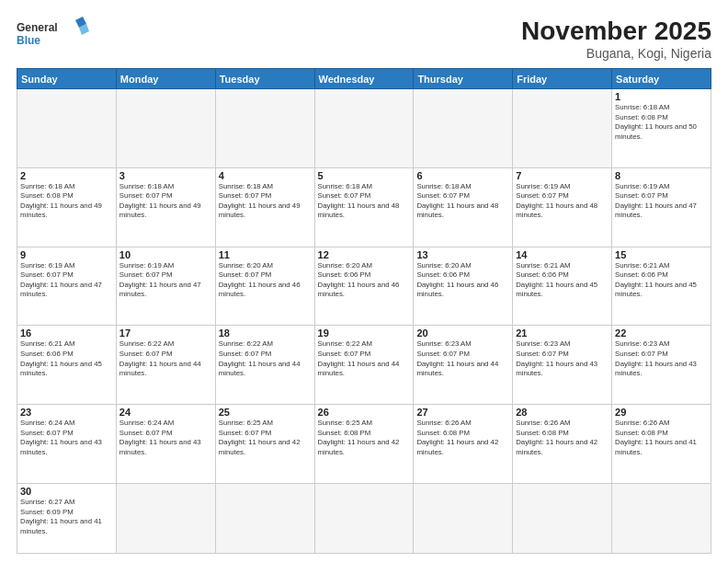 This screenshot has height=563, width=728. Describe the element at coordinates (67, 444) in the screenshot. I see `day-23: 23 Sunrise: 6:24 AM Sunset: 6:07 PM Dayl…` at that location.